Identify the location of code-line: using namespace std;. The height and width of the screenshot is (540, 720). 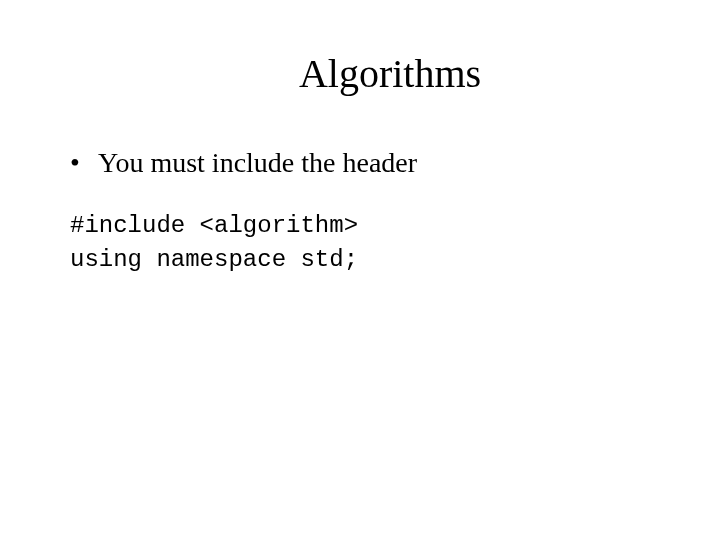
(214, 260).